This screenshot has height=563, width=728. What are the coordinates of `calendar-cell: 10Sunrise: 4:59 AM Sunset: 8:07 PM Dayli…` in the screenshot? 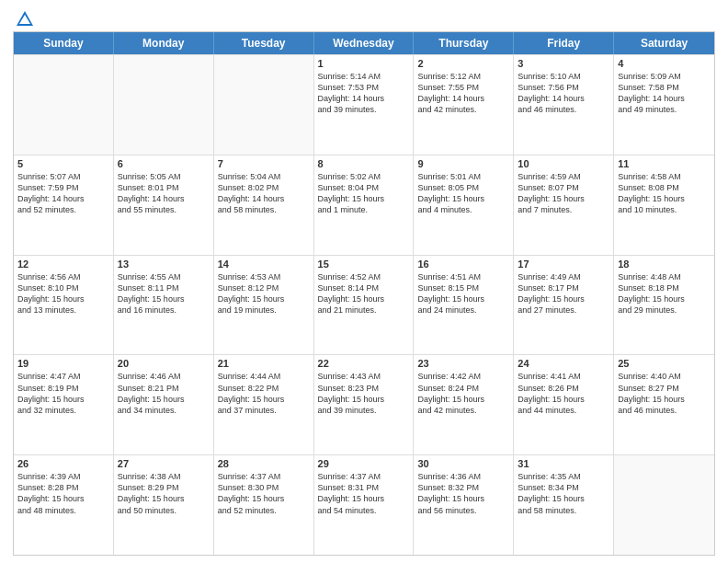 It's located at (564, 205).